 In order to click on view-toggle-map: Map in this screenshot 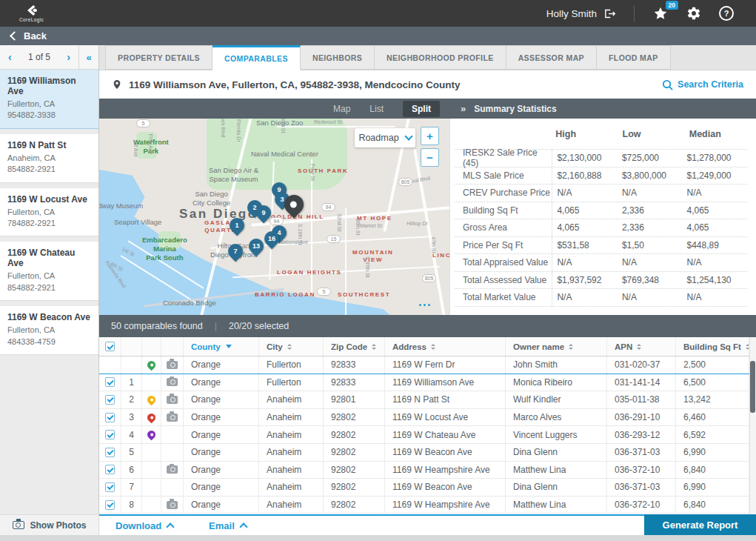, I will do `click(342, 109)`.